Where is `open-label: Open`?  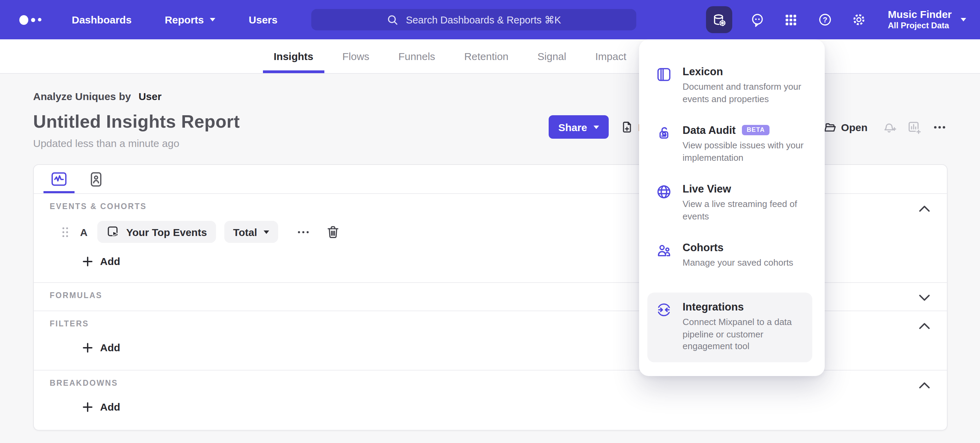 open-label: Open is located at coordinates (854, 127).